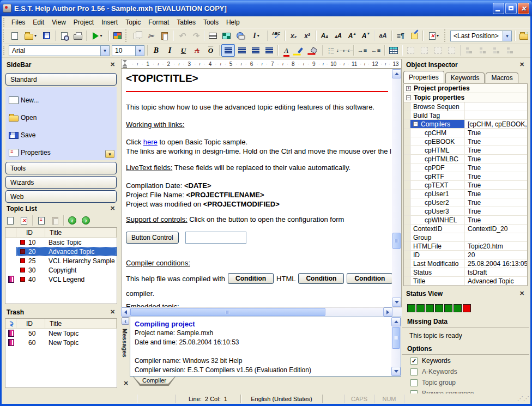 This screenshot has width=532, height=406. I want to click on menu-item: Insert, so click(110, 22).